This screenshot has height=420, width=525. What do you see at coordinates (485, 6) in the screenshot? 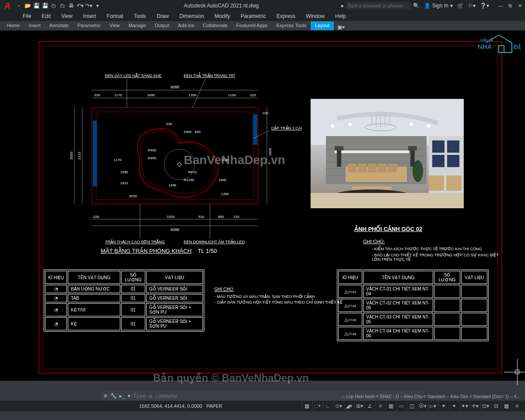
I see `help-icon: ❔▾` at bounding box center [485, 6].